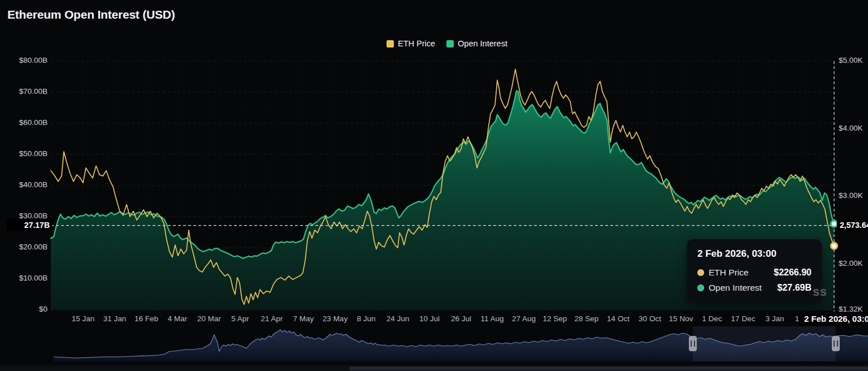 The width and height of the screenshot is (868, 371). What do you see at coordinates (853, 264) in the screenshot?
I see `y-axis-right-label: $2.00K` at bounding box center [853, 264].